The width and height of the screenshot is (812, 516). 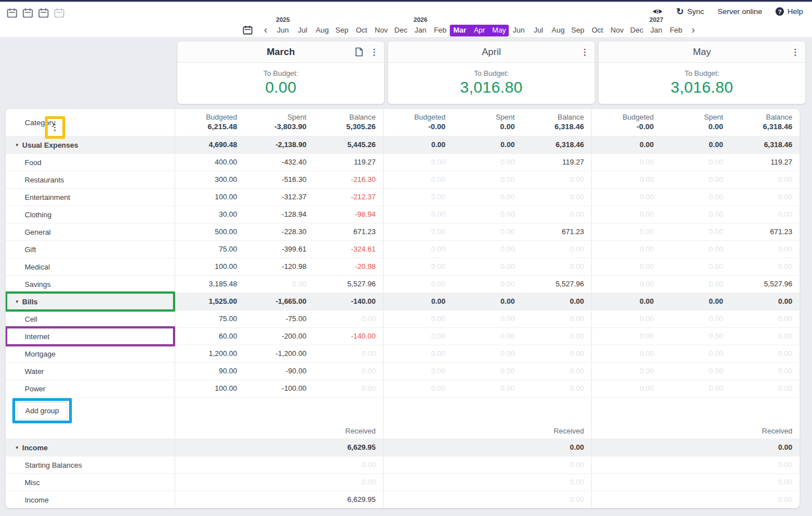 What do you see at coordinates (348, 145) in the screenshot?
I see `march-balance-cell: 5,445.26` at bounding box center [348, 145].